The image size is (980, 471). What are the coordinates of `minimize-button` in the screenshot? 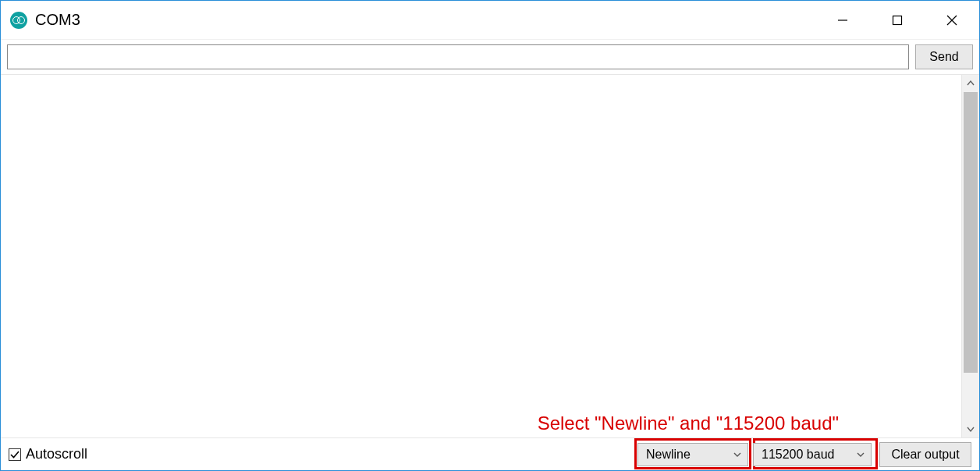 It's located at (843, 20).